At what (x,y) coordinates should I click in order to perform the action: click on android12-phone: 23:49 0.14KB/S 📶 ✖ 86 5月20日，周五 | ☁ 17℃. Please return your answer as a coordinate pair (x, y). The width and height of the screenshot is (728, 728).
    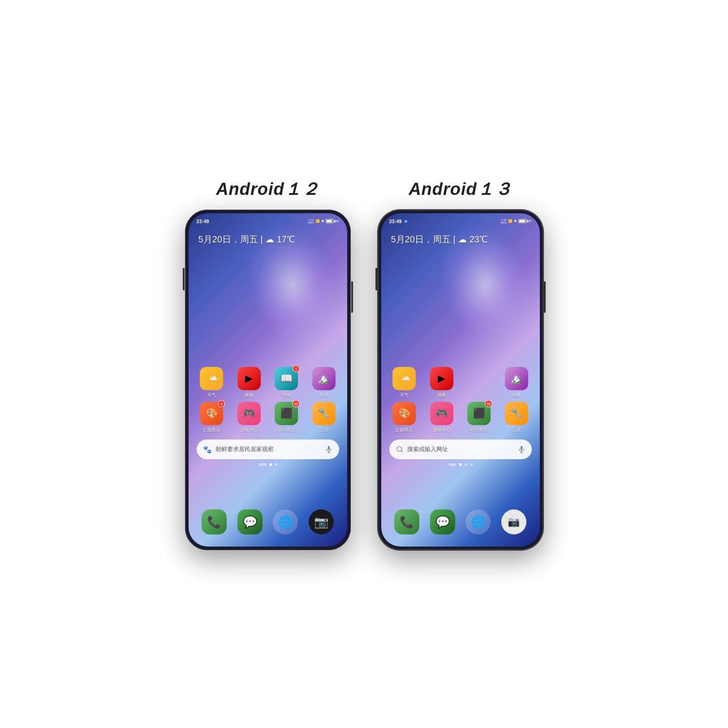
    Looking at the image, I should click on (268, 380).